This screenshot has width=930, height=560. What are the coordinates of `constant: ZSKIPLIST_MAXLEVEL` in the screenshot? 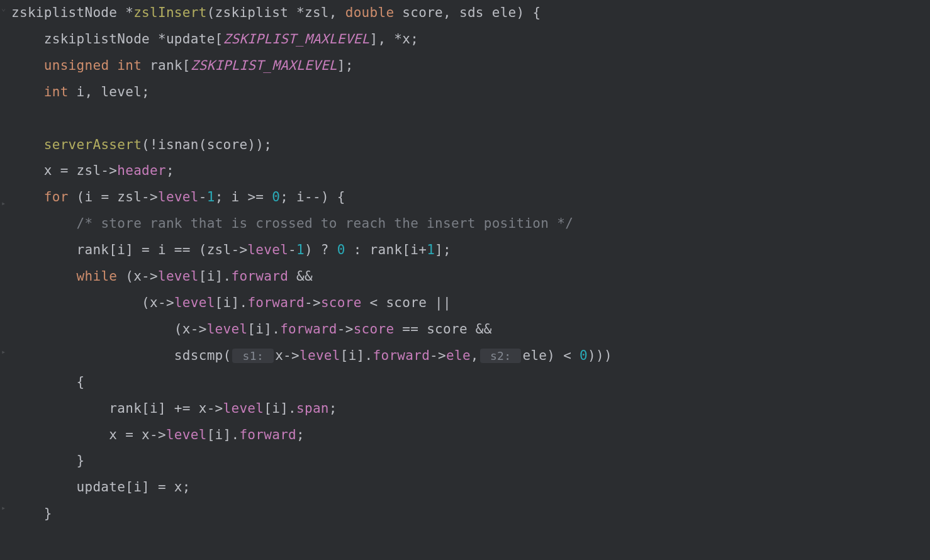 It's located at (264, 65).